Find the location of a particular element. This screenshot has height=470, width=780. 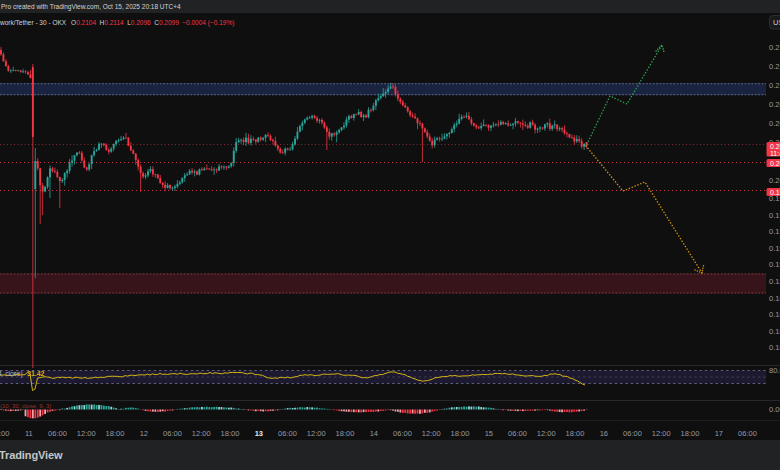

svg-text: 0.1885 is located at coordinates (774, 282).